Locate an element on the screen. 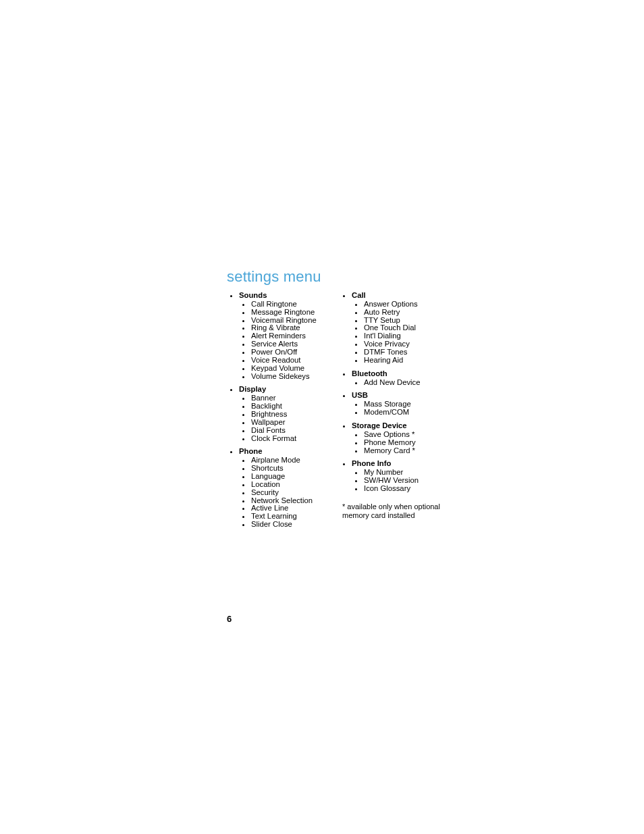  list-item: Answer Options is located at coordinates (402, 305).